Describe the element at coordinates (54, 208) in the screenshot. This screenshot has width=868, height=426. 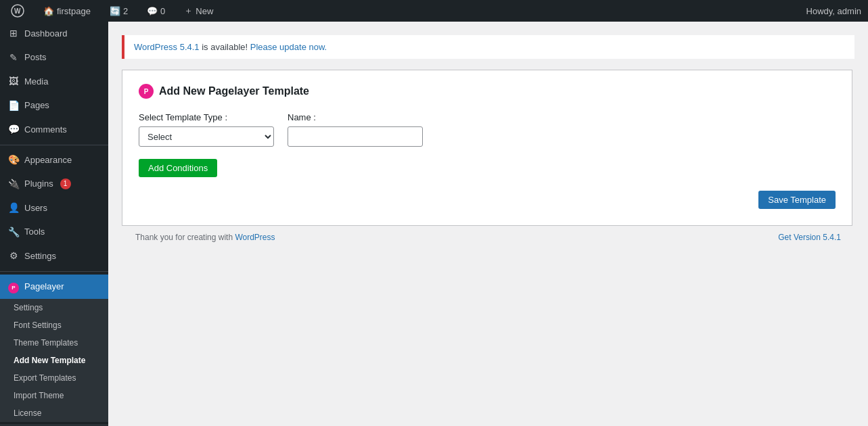
I see `sidebar-item-users: 👤 Users` at that location.